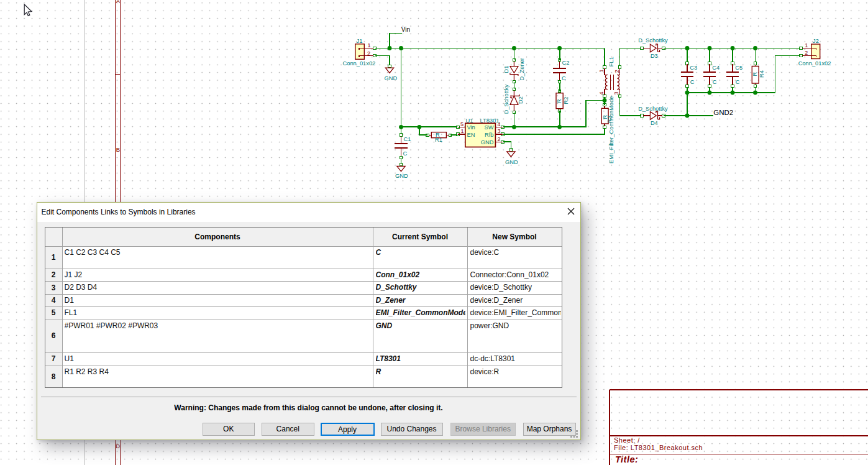  I want to click on svg-text: EN, so click(471, 135).